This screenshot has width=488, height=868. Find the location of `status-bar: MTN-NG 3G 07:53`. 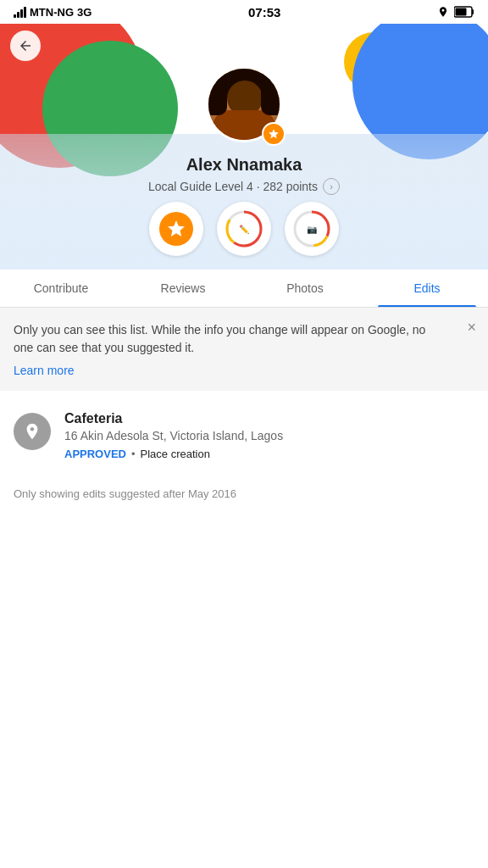

status-bar: MTN-NG 3G 07:53 is located at coordinates (244, 12).